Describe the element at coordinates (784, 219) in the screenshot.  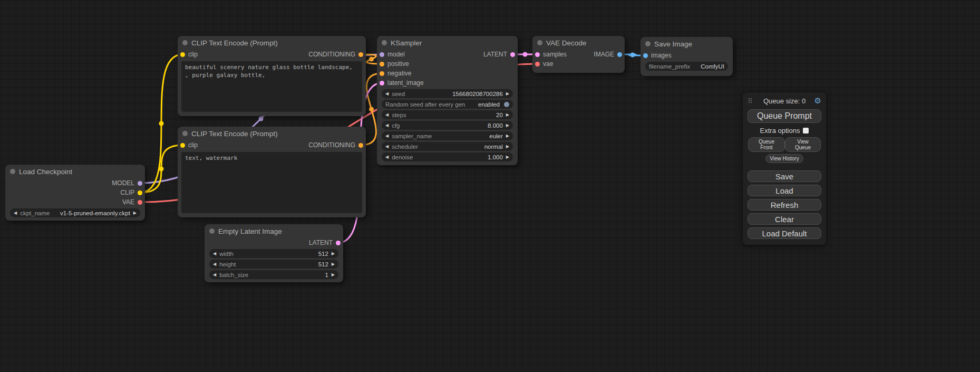
I see `clear-button: Clear` at that location.